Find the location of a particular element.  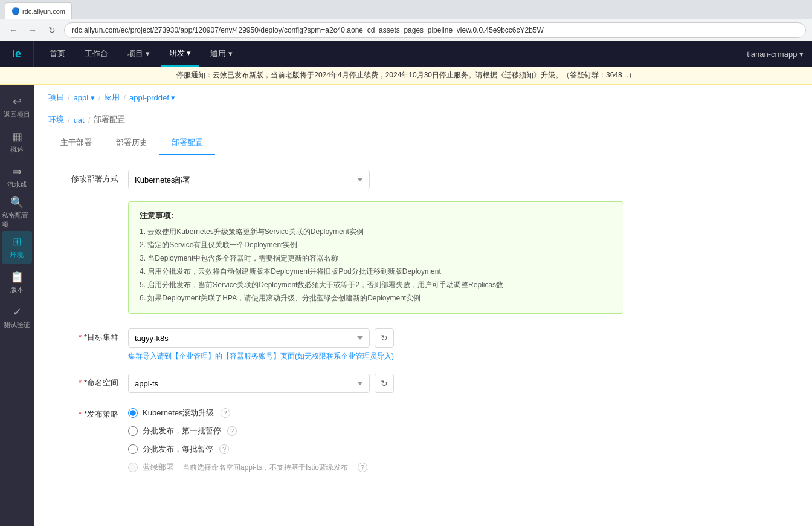

notice-item-2: 2. 指定的Service有且仅关联一个Deployment实例 is located at coordinates (376, 245).